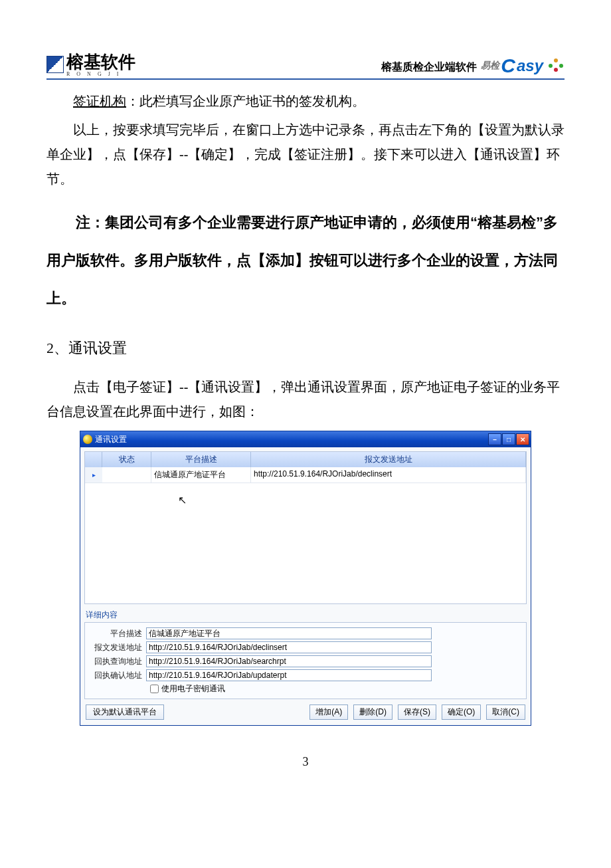 This screenshot has width=611, height=868. What do you see at coordinates (127, 460) in the screenshot?
I see `col-status: 状态` at bounding box center [127, 460].